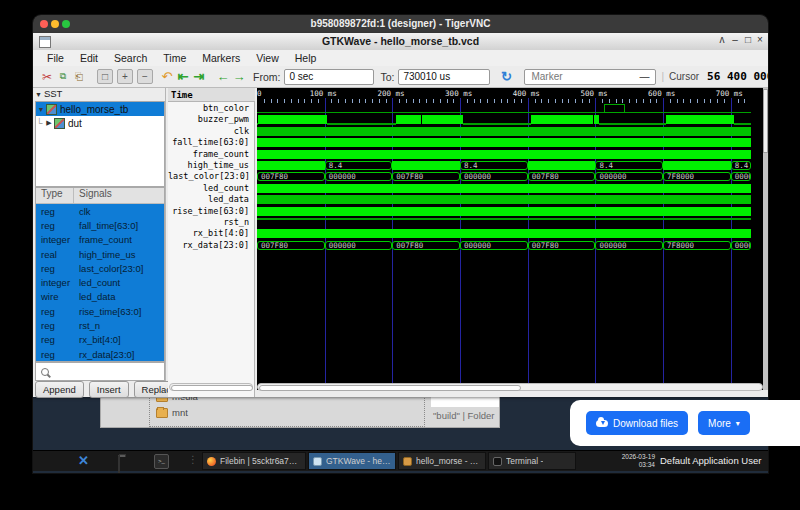 The width and height of the screenshot is (800, 510). Describe the element at coordinates (63, 77) in the screenshot. I see `copy-icon: ⧉` at that location.